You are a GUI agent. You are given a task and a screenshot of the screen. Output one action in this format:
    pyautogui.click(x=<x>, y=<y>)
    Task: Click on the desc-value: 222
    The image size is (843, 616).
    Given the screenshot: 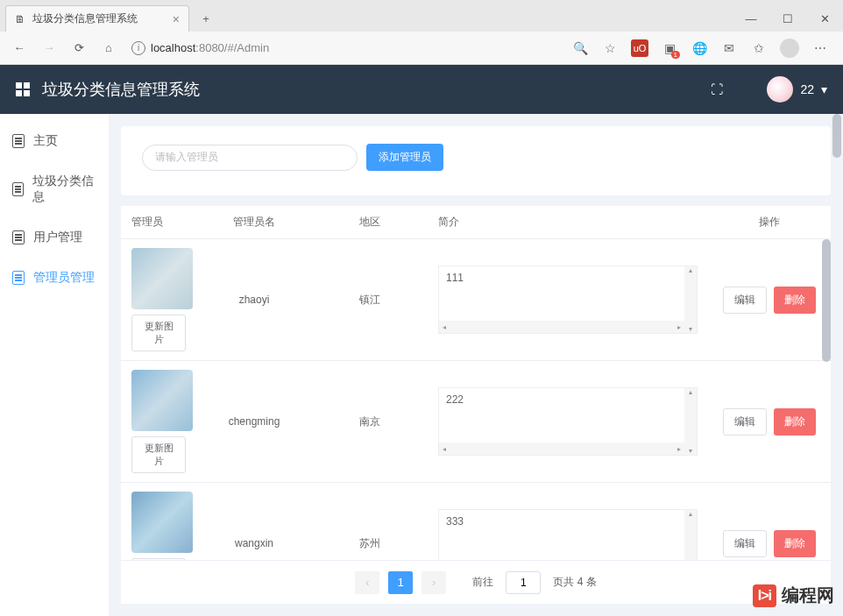 What is the action you would take?
    pyautogui.click(x=455, y=400)
    